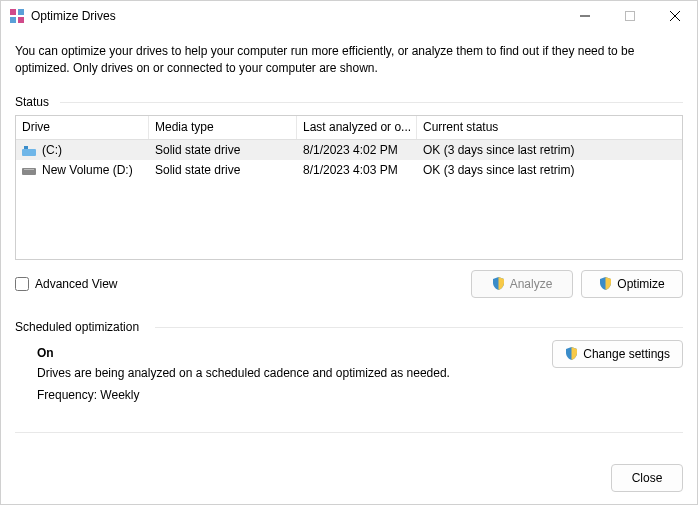 The width and height of the screenshot is (698, 505). What do you see at coordinates (357, 150) in the screenshot?
I see `drive-last: 8/1/2023 4:02 PM` at bounding box center [357, 150].